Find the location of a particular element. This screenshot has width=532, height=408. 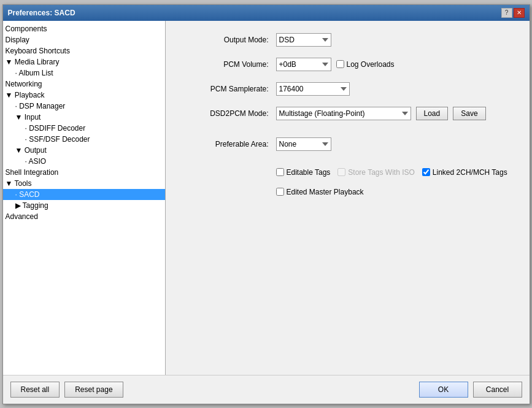

sidebar-item-label: ▼ Playback is located at coordinates (25, 95).